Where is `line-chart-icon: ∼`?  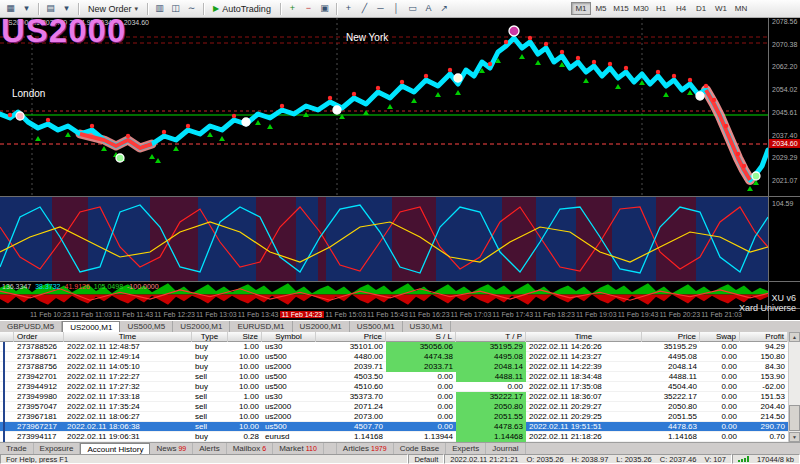
line-chart-icon: ∼ is located at coordinates (192, 8).